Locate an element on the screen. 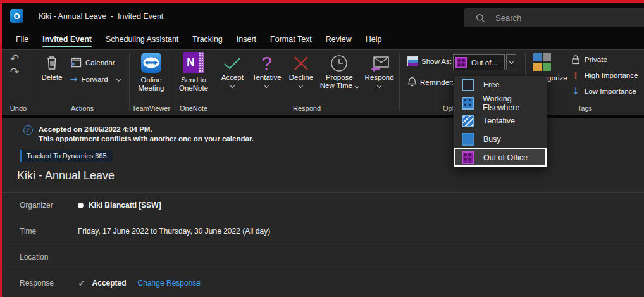 The width and height of the screenshot is (644, 297). show-as-combobox: Out of... is located at coordinates (479, 62).